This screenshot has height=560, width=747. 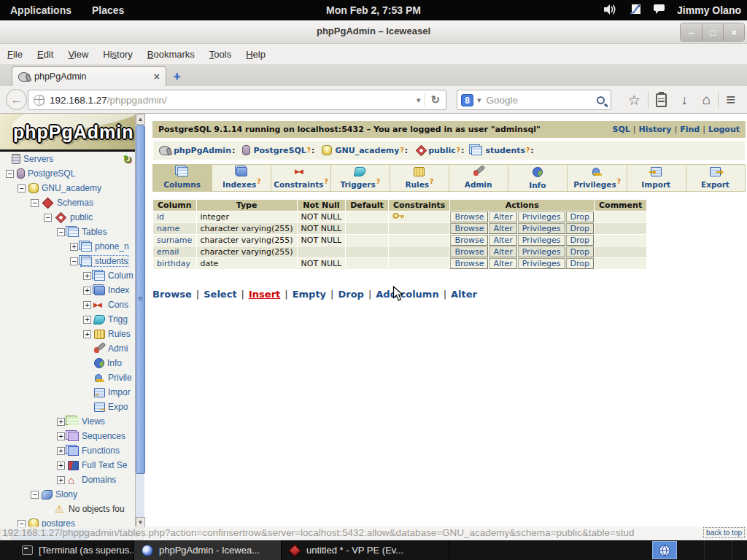 What do you see at coordinates (657, 178) in the screenshot?
I see `tab-import: Import` at bounding box center [657, 178].